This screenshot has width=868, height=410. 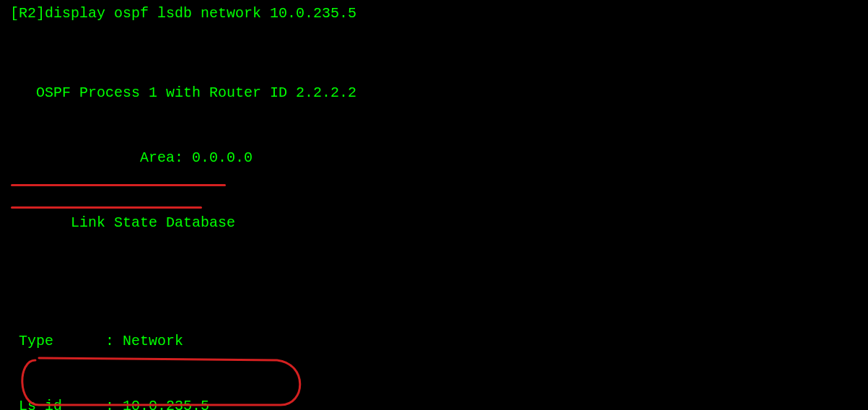 What do you see at coordinates (118, 185) in the screenshot?
I see `annotation-underline-lsid` at bounding box center [118, 185].